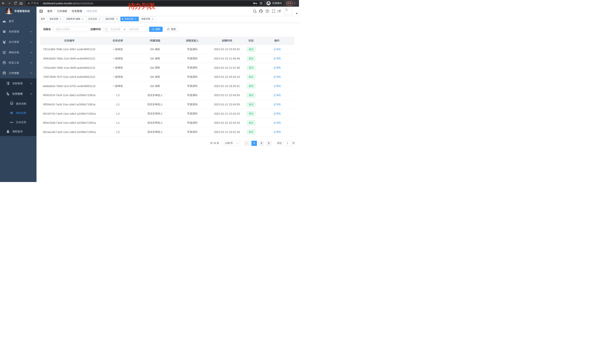  Describe the element at coordinates (234, 77) in the screenshot. I see `svg-text: 20:33:10` at that location.